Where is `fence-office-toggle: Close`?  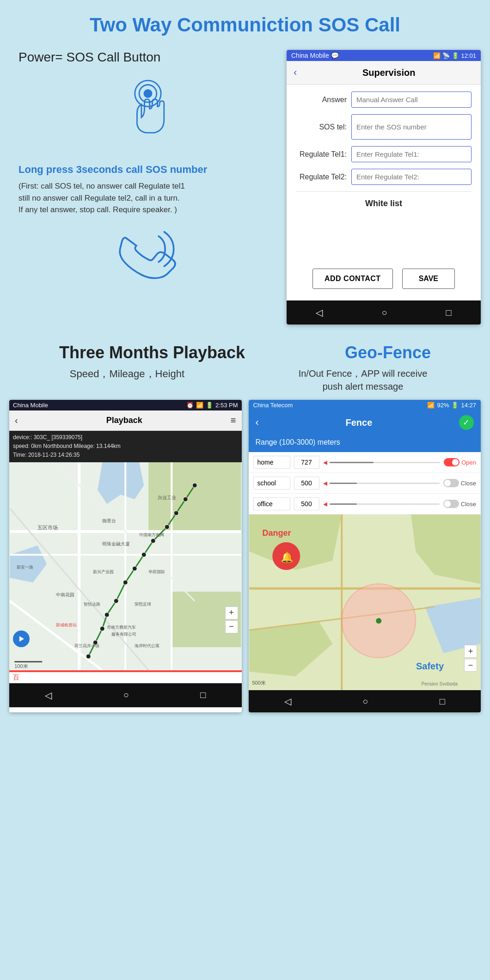 fence-office-toggle: Close is located at coordinates (459, 504).